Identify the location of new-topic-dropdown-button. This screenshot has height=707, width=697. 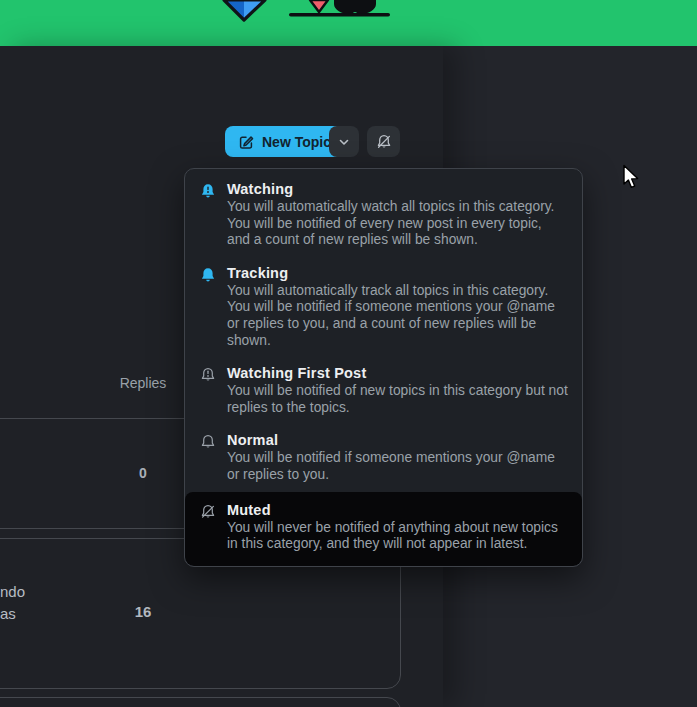
(344, 142).